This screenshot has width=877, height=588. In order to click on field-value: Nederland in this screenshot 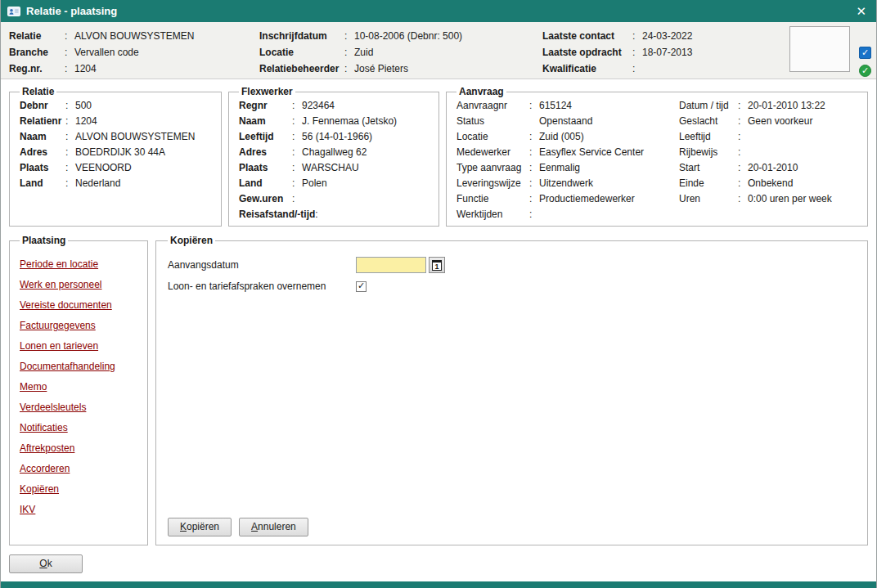, I will do `click(98, 183)`.